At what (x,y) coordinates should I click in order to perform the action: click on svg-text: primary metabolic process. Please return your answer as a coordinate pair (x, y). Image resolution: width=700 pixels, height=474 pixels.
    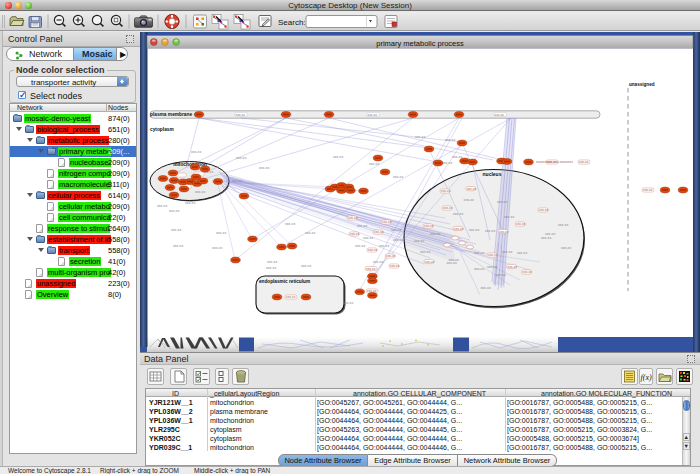
    Looking at the image, I should click on (420, 44).